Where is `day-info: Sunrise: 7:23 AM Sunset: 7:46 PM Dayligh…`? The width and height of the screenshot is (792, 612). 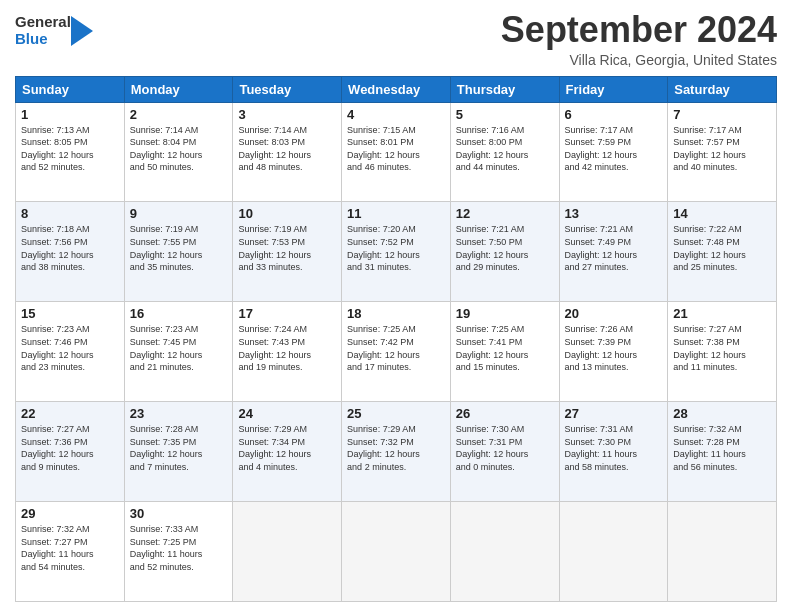
day-info: Sunrise: 7:23 AM Sunset: 7:46 PM Dayligh… is located at coordinates (70, 348).